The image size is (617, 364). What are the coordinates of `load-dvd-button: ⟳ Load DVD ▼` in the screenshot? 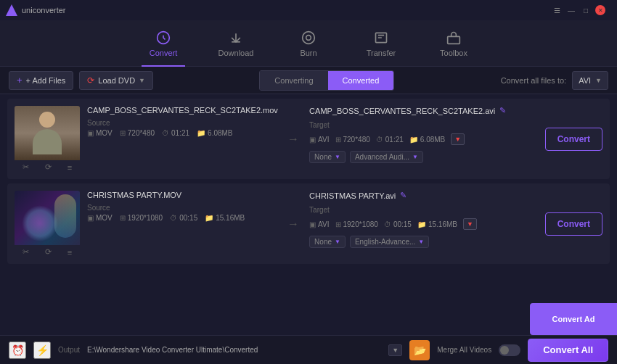 It's located at (116, 80).